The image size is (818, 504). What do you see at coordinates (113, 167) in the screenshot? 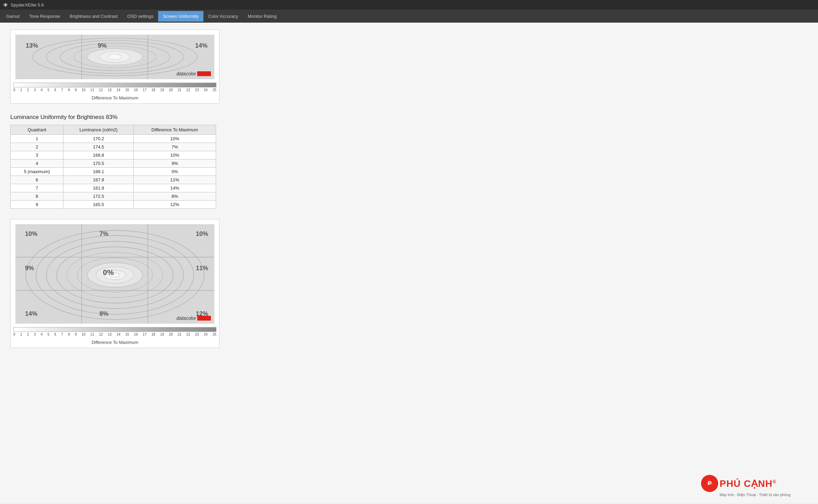
I see `luminance-table: Quadrant Luminance (cd/m2) Difference To…` at bounding box center [113, 167].